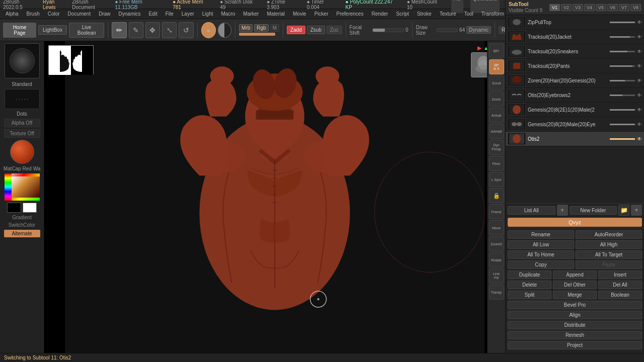 The image size is (644, 362). I want to click on edit-button: ✏, so click(119, 30).